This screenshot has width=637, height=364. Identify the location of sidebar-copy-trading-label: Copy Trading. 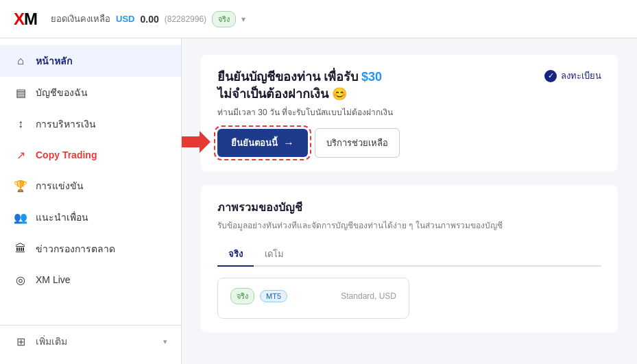
(101, 155).